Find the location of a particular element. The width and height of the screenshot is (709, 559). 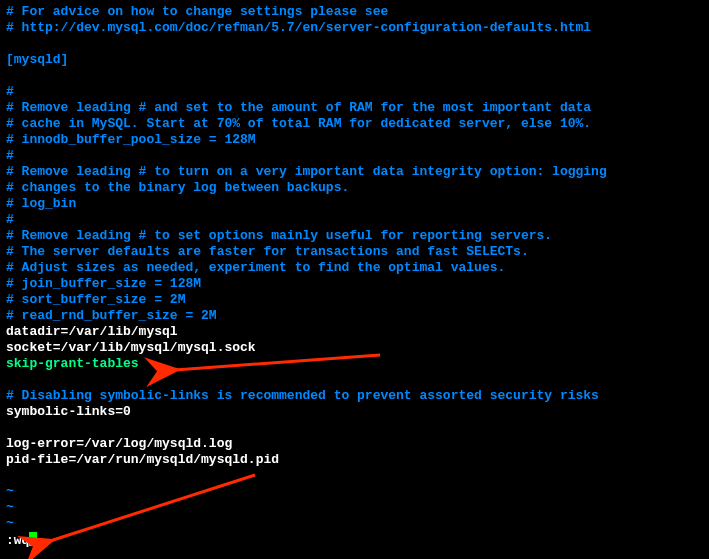

section-header: [mysqld] is located at coordinates (37, 60).